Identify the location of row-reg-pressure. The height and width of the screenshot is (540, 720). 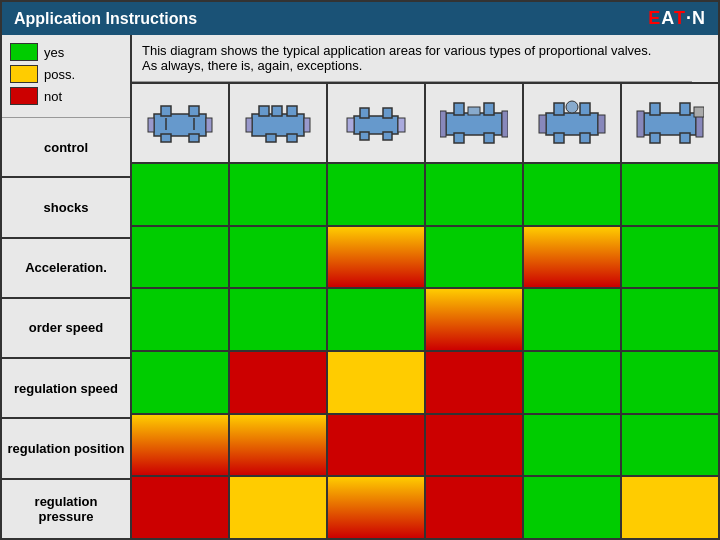
(425, 508).